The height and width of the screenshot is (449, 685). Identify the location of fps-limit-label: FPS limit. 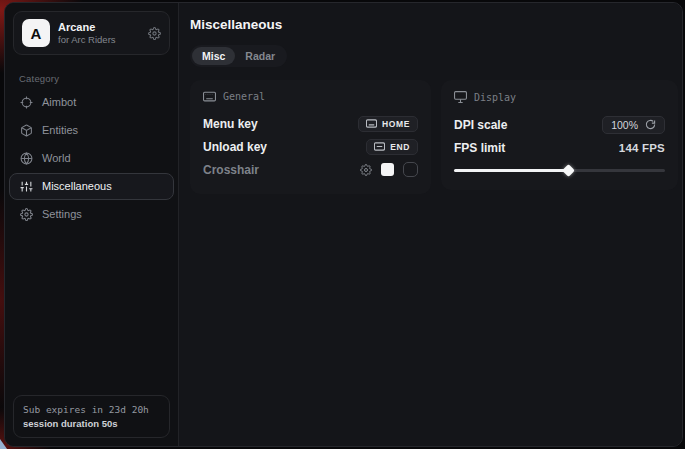
(480, 148).